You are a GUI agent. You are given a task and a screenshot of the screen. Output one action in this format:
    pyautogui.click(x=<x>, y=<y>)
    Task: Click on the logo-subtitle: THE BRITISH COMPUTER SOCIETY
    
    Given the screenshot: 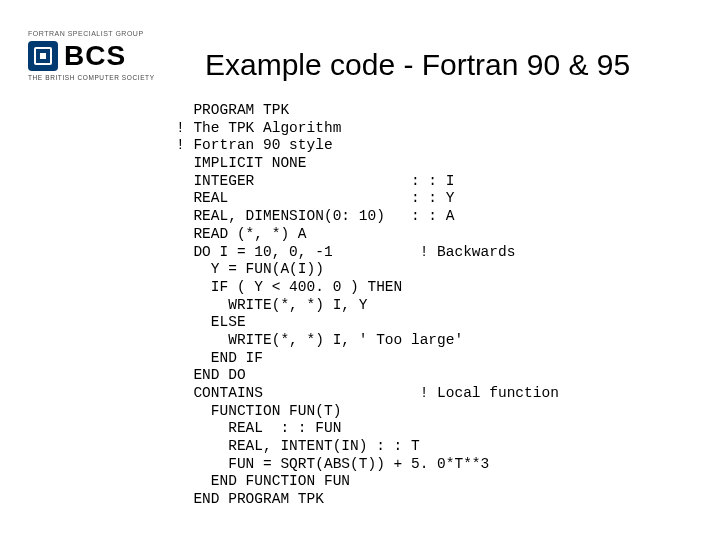 What is the action you would take?
    pyautogui.click(x=98, y=78)
    